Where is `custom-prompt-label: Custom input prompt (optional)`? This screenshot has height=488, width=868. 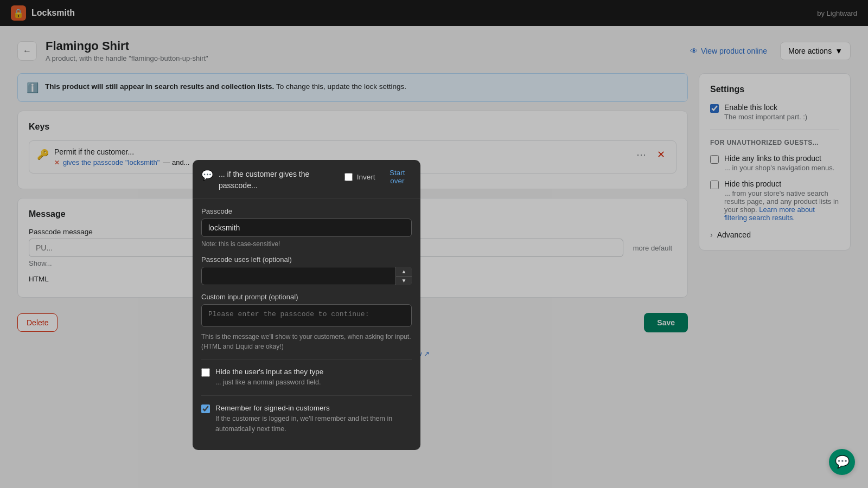
custom-prompt-label: Custom input prompt (optional) is located at coordinates (307, 297).